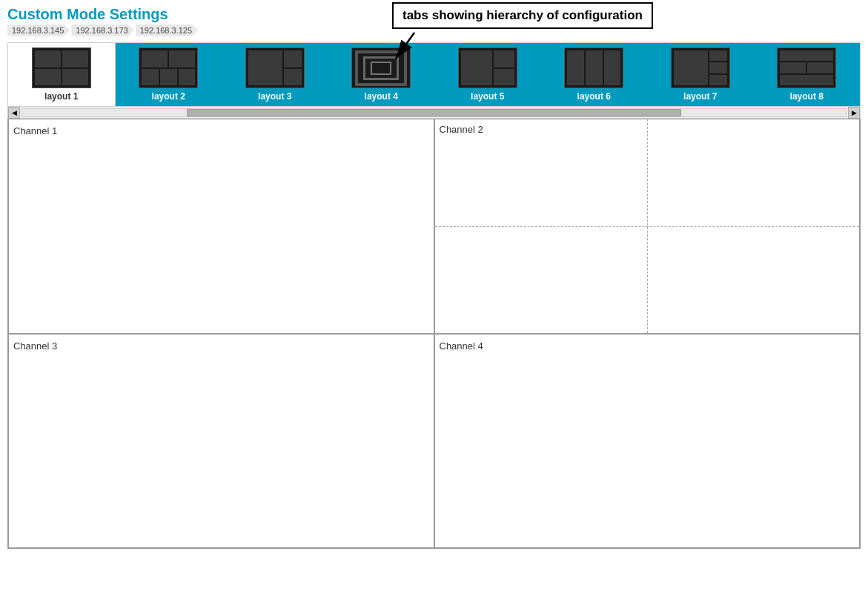  Describe the element at coordinates (523, 34) in the screenshot. I see `annotation-wrapper: tabs showing hierarchy of configuration` at that location.